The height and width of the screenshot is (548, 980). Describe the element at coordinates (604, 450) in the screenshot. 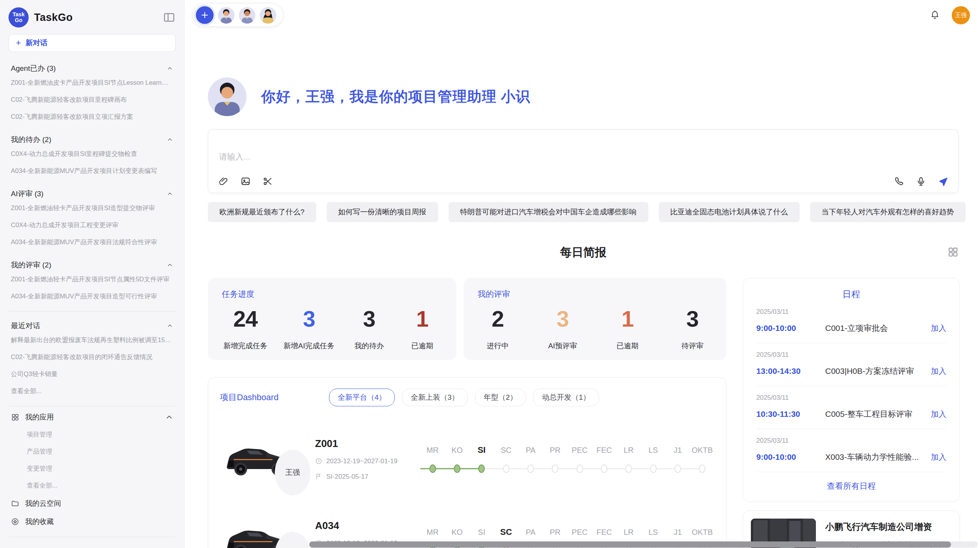

I see `milestone-label: FEC` at that location.